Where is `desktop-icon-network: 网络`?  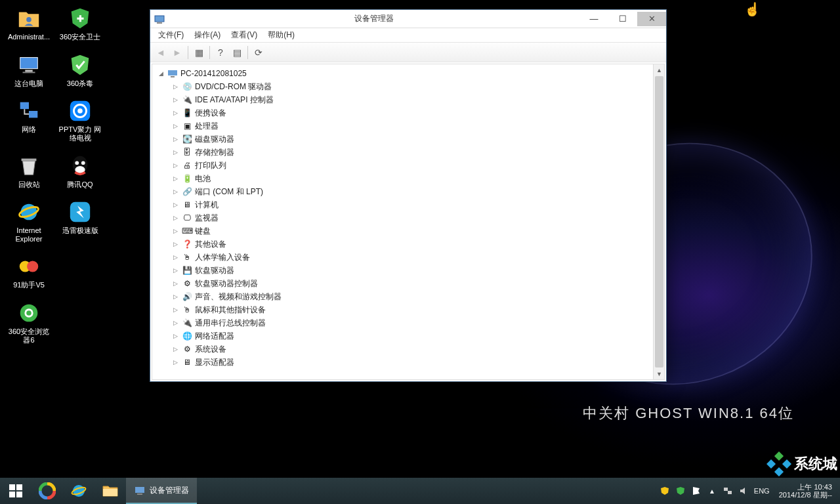 desktop-icon-network: 网络 is located at coordinates (29, 119).